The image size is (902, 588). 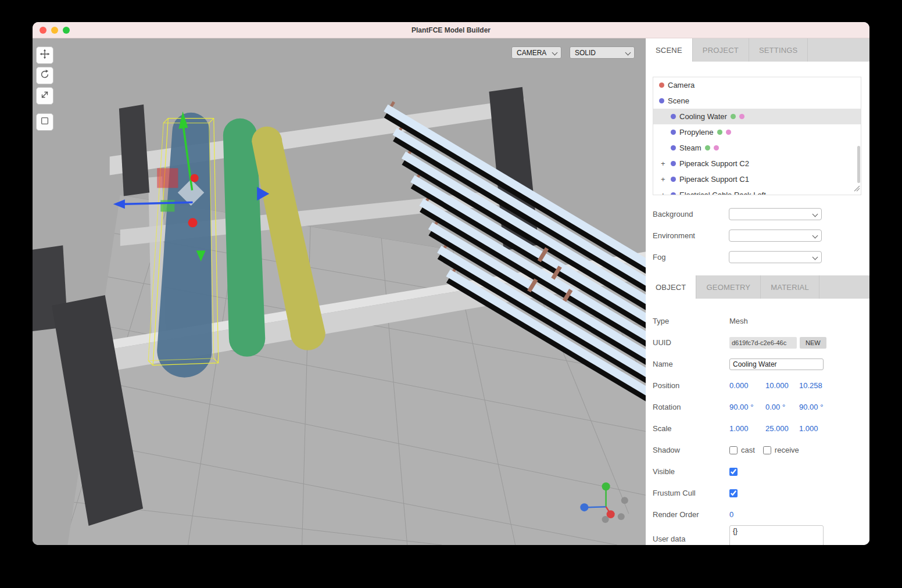 What do you see at coordinates (775, 214) in the screenshot?
I see `background-select` at bounding box center [775, 214].